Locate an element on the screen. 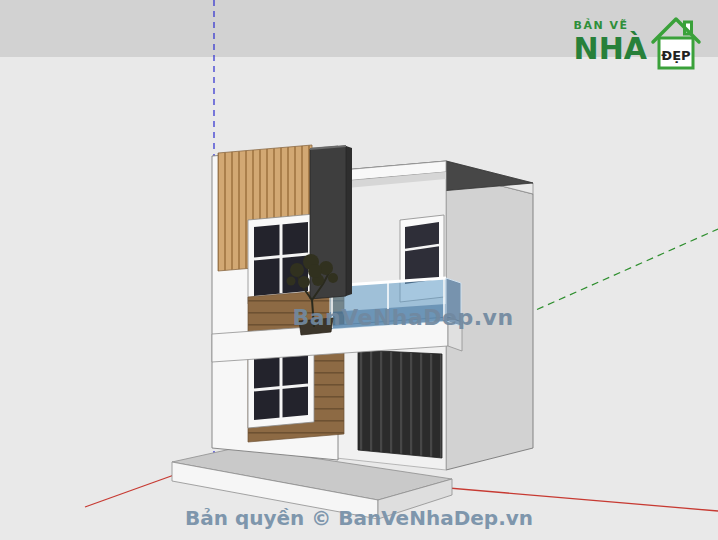 The height and width of the screenshot is (540, 718). copyright-text: Bản quyền © BanVeNhaDep.vn is located at coordinates (359, 518).